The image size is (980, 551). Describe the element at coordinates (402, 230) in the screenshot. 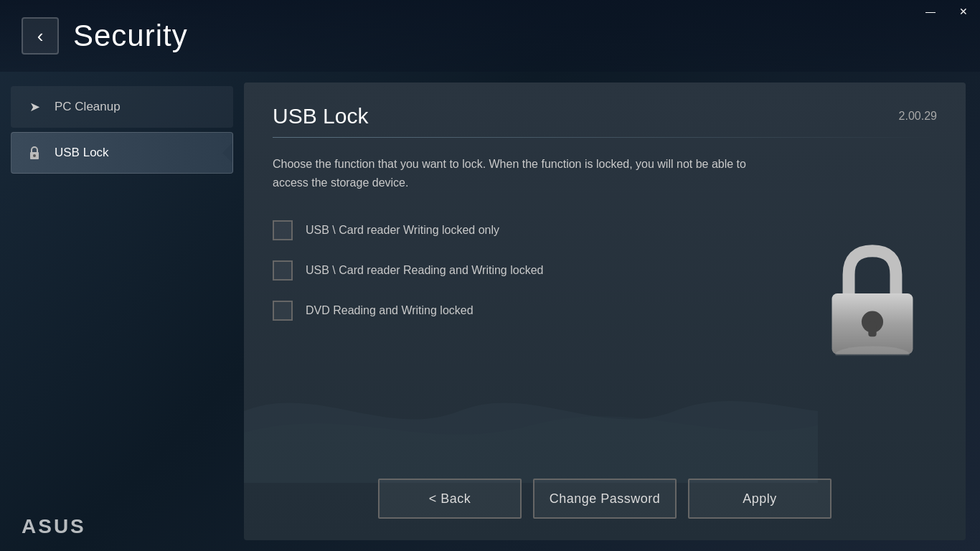

I see `option-label-usb-write-only: USB \ Card reader Writing locked only` at that location.